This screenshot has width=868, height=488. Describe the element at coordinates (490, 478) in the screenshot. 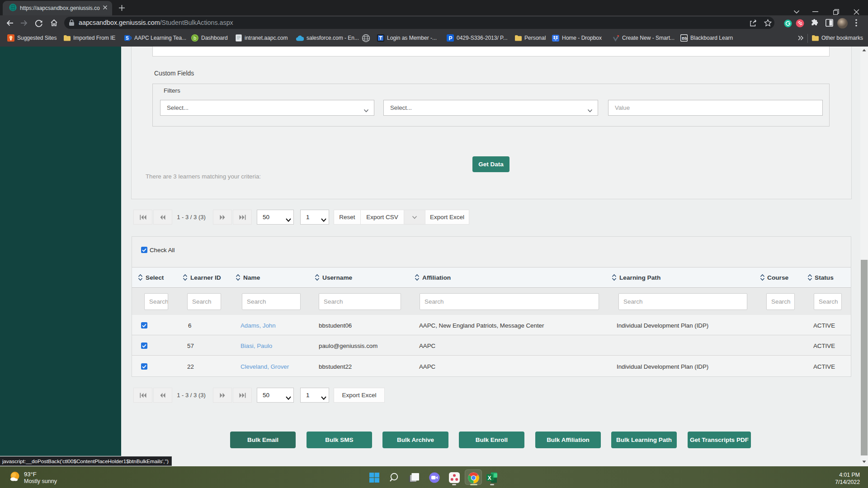

I see `svg-text: X` at that location.